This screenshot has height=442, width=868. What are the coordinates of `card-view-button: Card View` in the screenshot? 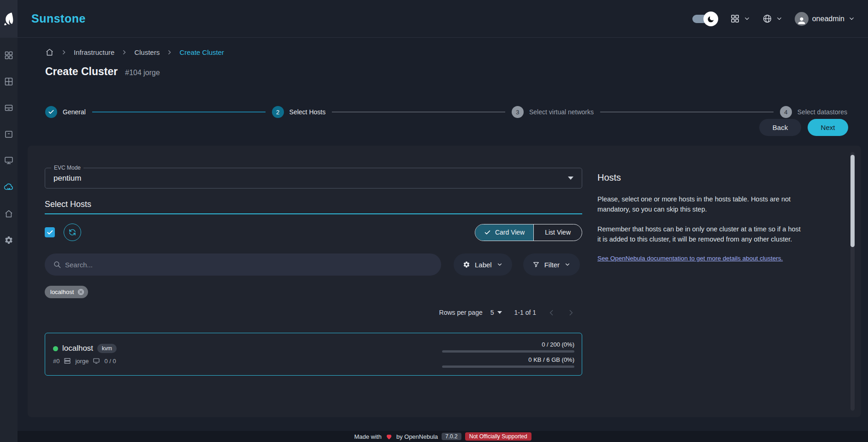 It's located at (504, 232).